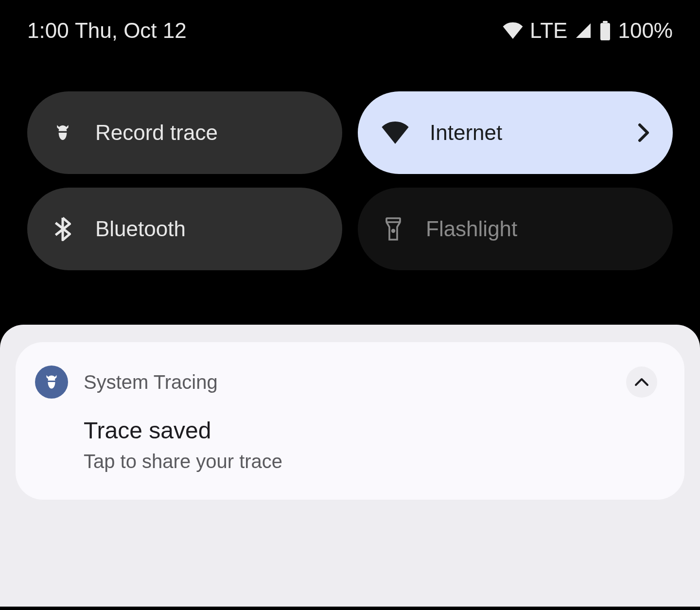  Describe the element at coordinates (131, 31) in the screenshot. I see `status-date: Thu, Oct 12` at that location.